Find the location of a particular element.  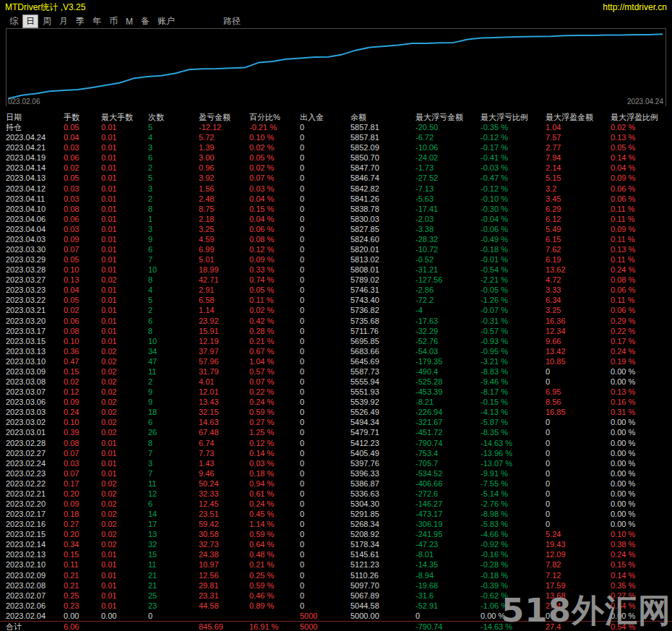

table-row: 2023.04.100.080.0188.750.15 %05838.78-17… is located at coordinates (336, 209).